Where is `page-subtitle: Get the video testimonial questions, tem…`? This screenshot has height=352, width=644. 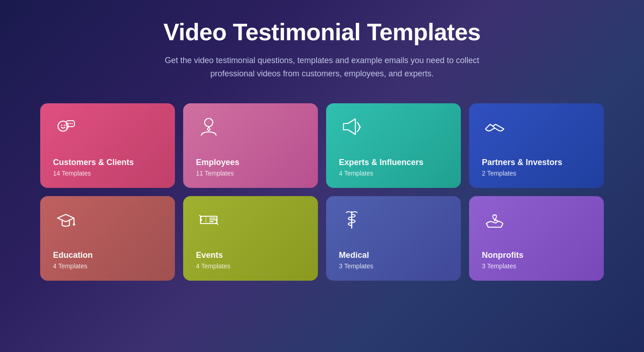 page-subtitle: Get the video testimonial questions, tem… is located at coordinates (322, 67).